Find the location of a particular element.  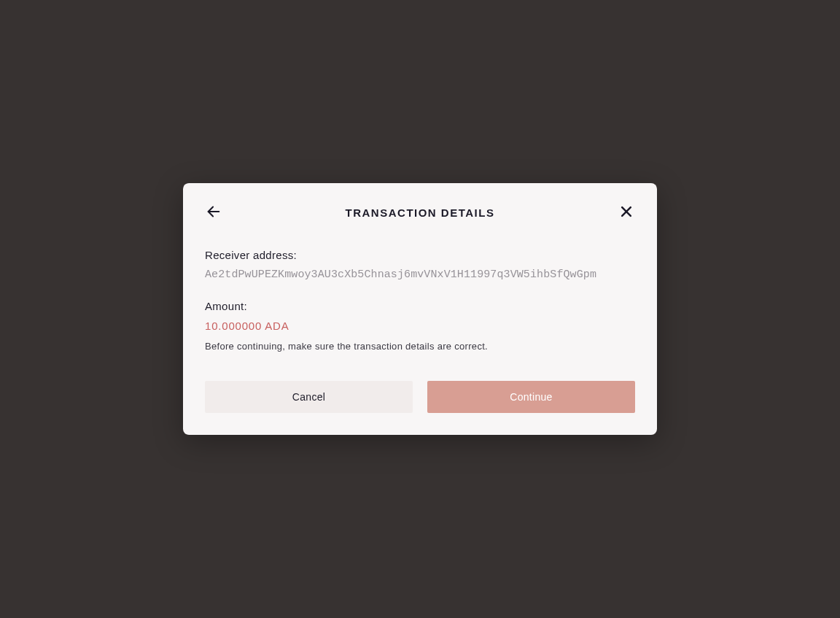

amount-label: Amount: is located at coordinates (420, 306).